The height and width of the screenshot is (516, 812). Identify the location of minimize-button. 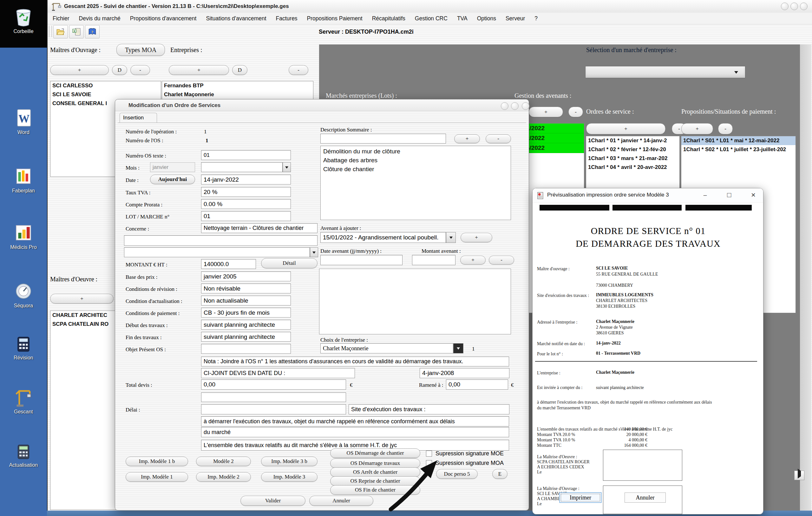
(785, 6).